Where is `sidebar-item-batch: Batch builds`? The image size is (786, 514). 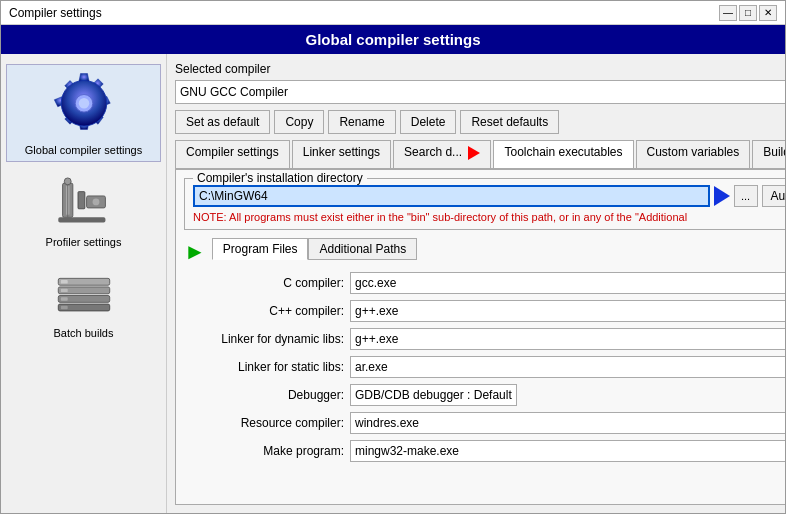
sidebar-item-batch: Batch builds is located at coordinates (84, 304).